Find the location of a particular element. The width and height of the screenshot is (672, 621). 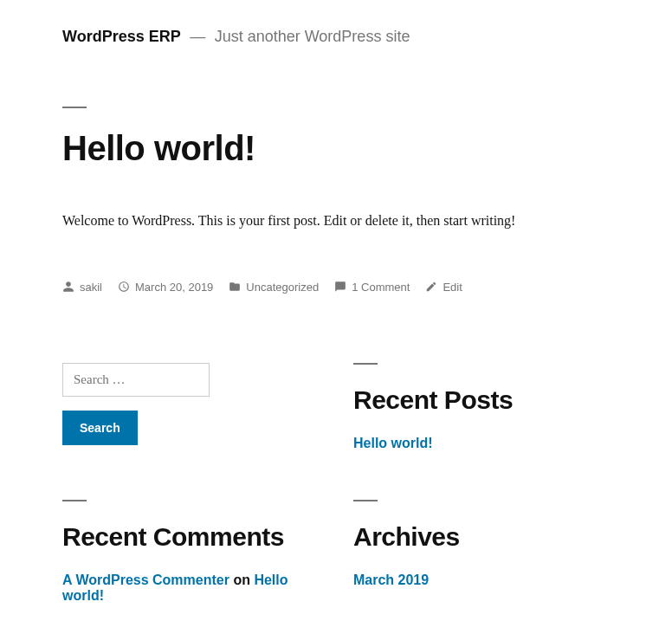

archives-title: Archives is located at coordinates (481, 537).